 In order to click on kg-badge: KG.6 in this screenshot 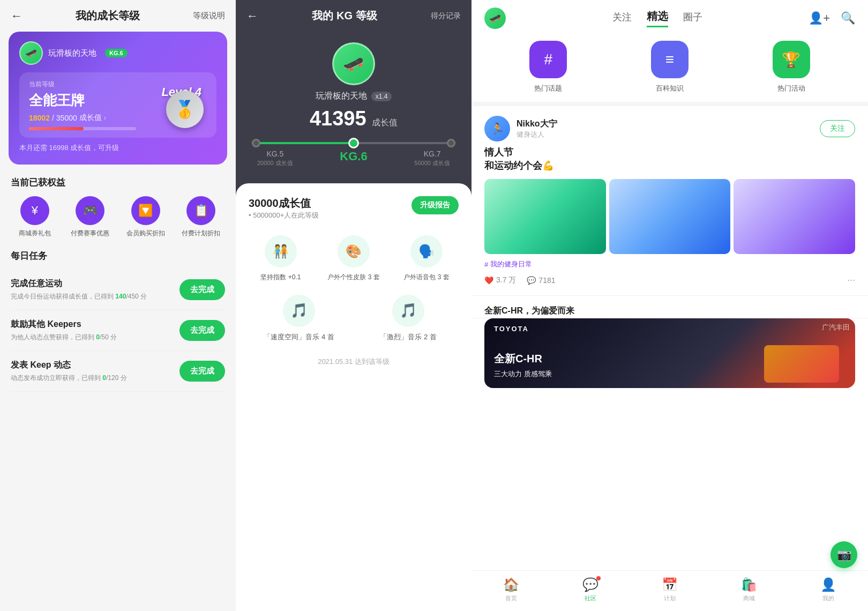, I will do `click(116, 53)`.